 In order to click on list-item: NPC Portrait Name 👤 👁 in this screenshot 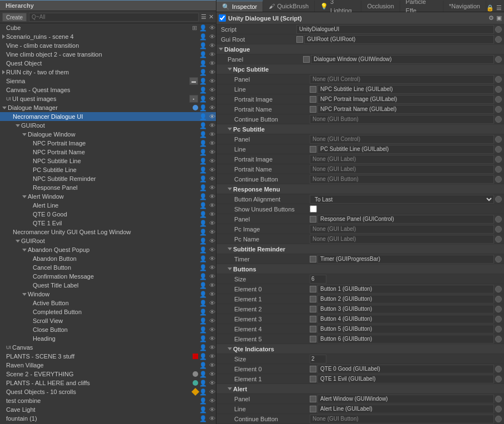, I will do `click(108, 152)`.